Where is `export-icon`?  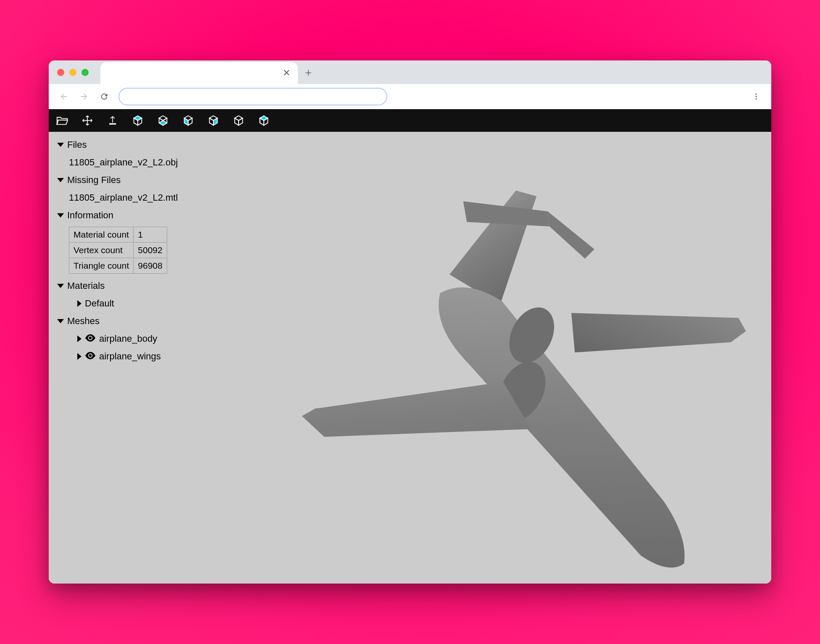
export-icon is located at coordinates (113, 120).